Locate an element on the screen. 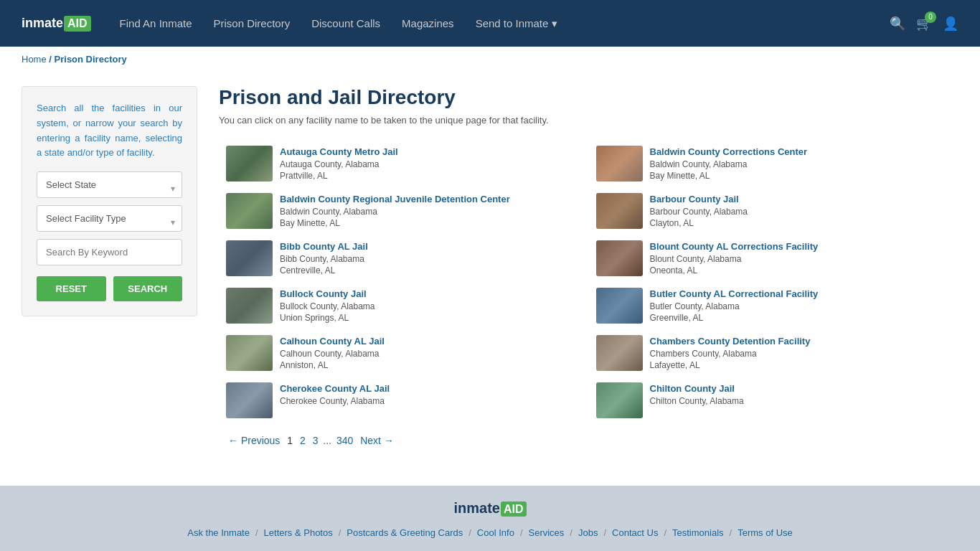  pagination: ← Previous 1 2 3 ... 340 Next → is located at coordinates (588, 441).